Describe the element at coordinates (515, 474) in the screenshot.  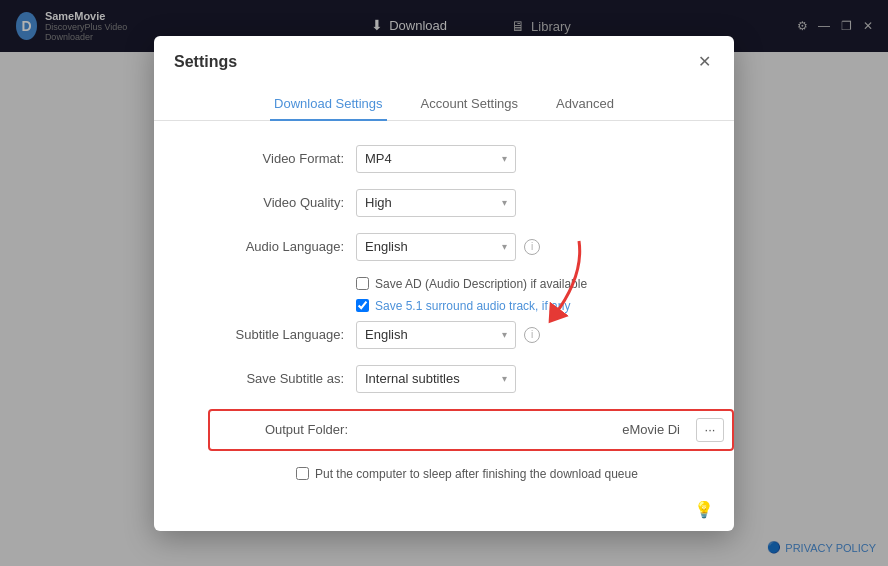
I see `sleep-row: Put the computer to sleep after finishin…` at that location.